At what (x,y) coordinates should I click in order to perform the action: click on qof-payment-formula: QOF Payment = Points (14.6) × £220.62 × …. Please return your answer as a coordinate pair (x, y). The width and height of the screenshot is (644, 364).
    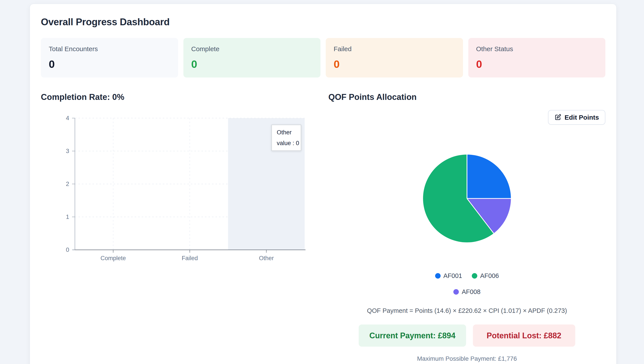
    Looking at the image, I should click on (467, 311).